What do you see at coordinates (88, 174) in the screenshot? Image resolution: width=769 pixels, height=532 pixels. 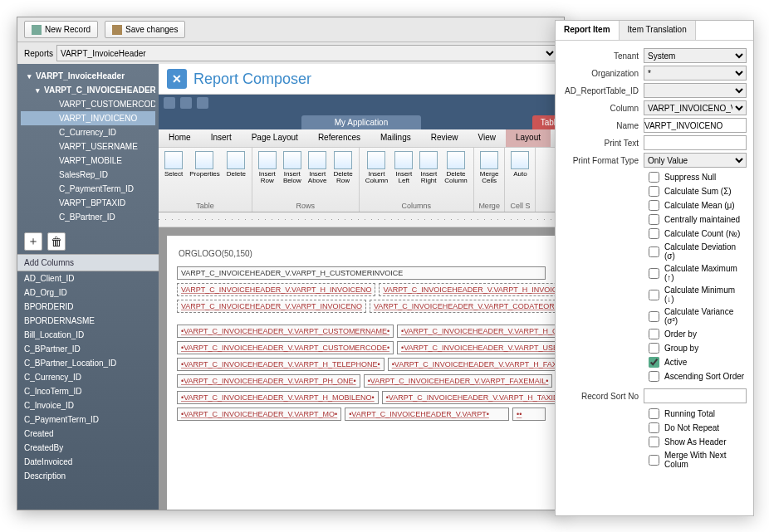 I see `tree-item-salesrep_id: SalesRep_ID` at bounding box center [88, 174].